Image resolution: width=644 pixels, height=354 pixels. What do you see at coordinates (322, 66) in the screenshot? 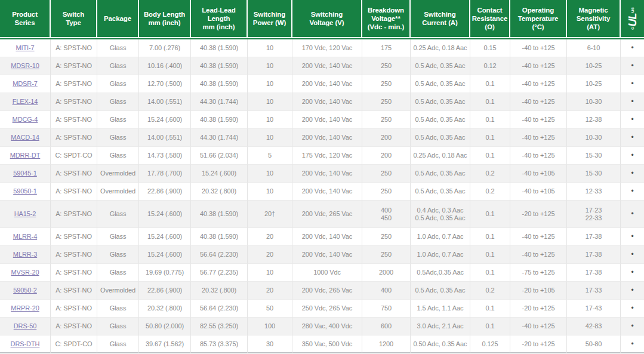
I see `table-row: MDSR-10 A: SPST-NO Glass 10.16 (.400) 40…` at bounding box center [322, 66].